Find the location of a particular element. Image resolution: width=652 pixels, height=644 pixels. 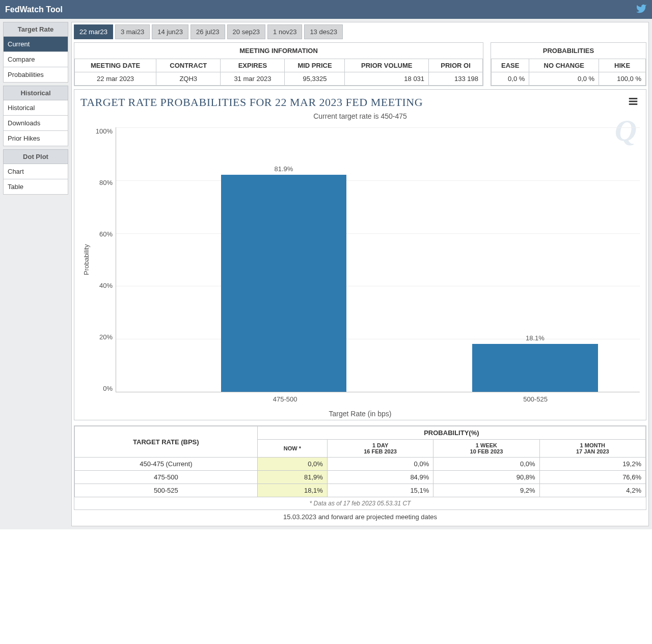

col-period: NOW * is located at coordinates (292, 448).